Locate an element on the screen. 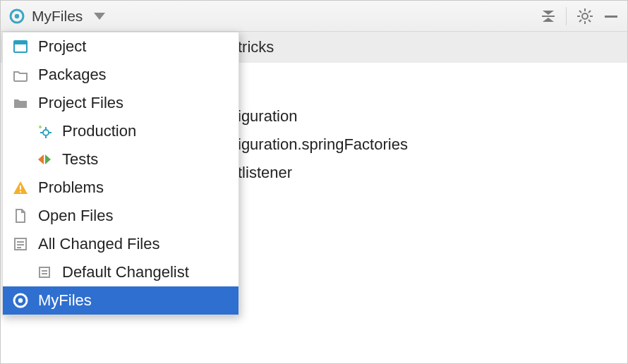  scope-option-label: Packages is located at coordinates (72, 75).